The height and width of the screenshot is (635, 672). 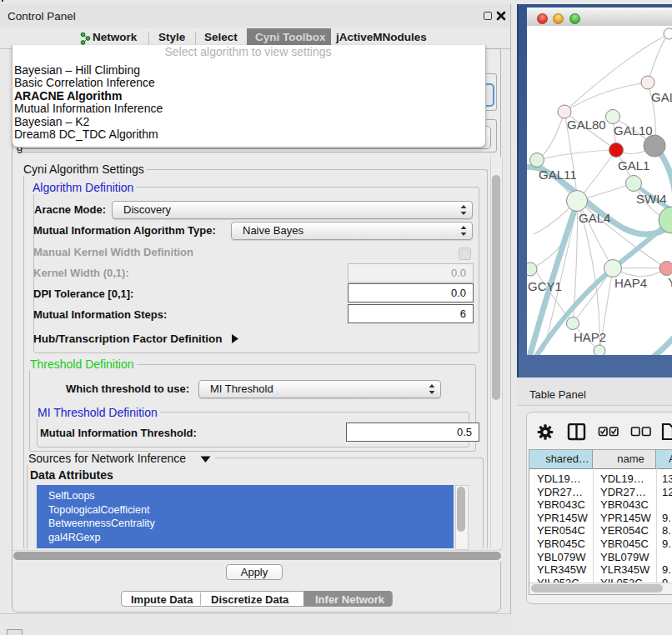 What do you see at coordinates (662, 97) in the screenshot?
I see `svg-text: GAL` at bounding box center [662, 97].